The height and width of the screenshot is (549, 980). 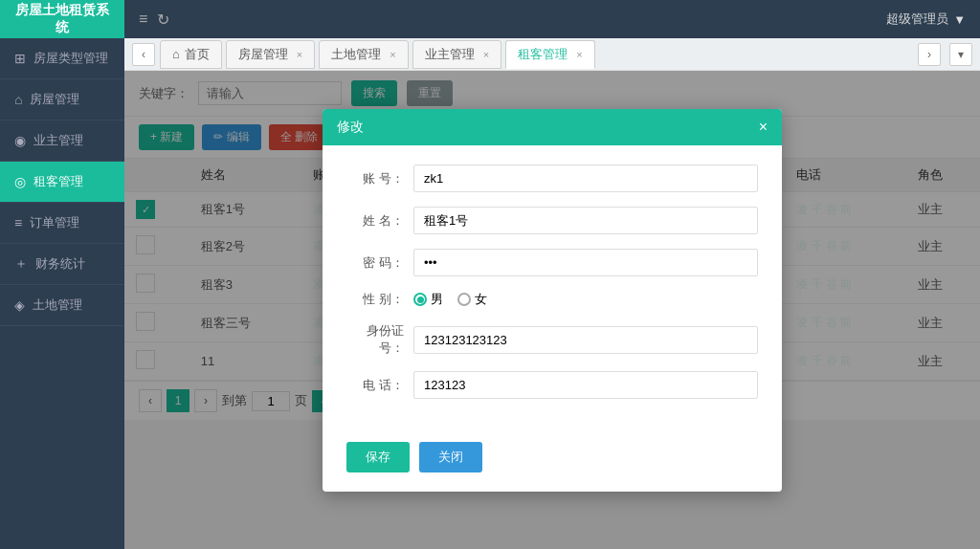 I want to click on form-row-name: 姓 名：, so click(x=552, y=220).